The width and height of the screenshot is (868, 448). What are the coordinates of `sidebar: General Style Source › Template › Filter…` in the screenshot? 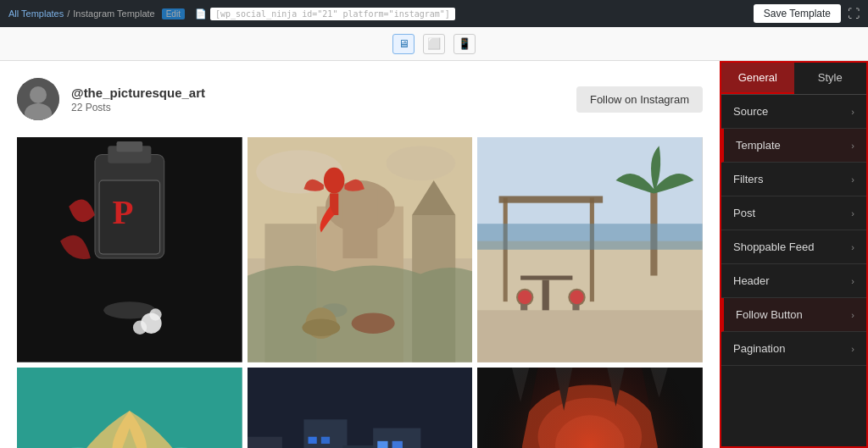 It's located at (793, 254).